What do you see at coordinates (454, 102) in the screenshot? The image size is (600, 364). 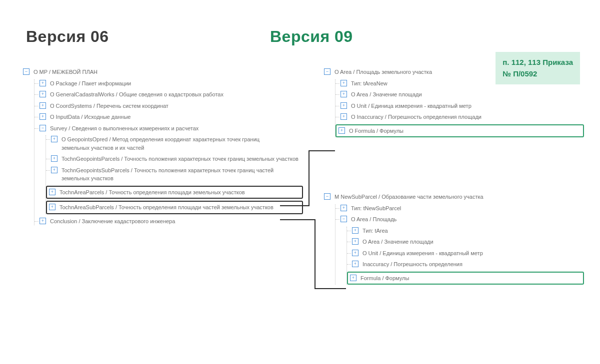 I see `tree-version-09-area: O Area / Площадь земельного участка Тип:…` at bounding box center [454, 102].